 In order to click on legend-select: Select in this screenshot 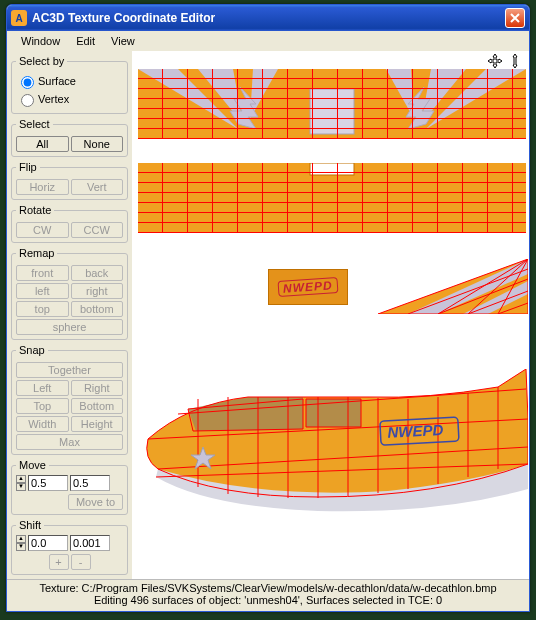, I will do `click(34, 124)`.